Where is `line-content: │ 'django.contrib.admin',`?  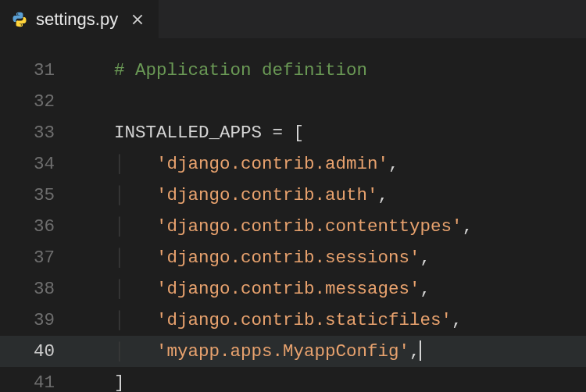 line-content: │ 'django.contrib.admin', is located at coordinates (329, 164).